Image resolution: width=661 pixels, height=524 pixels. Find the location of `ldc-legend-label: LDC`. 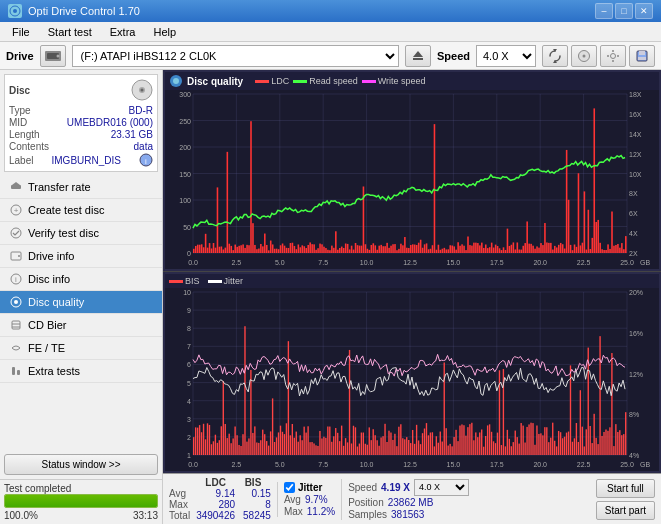

ldc-legend-label: LDC is located at coordinates (280, 81).